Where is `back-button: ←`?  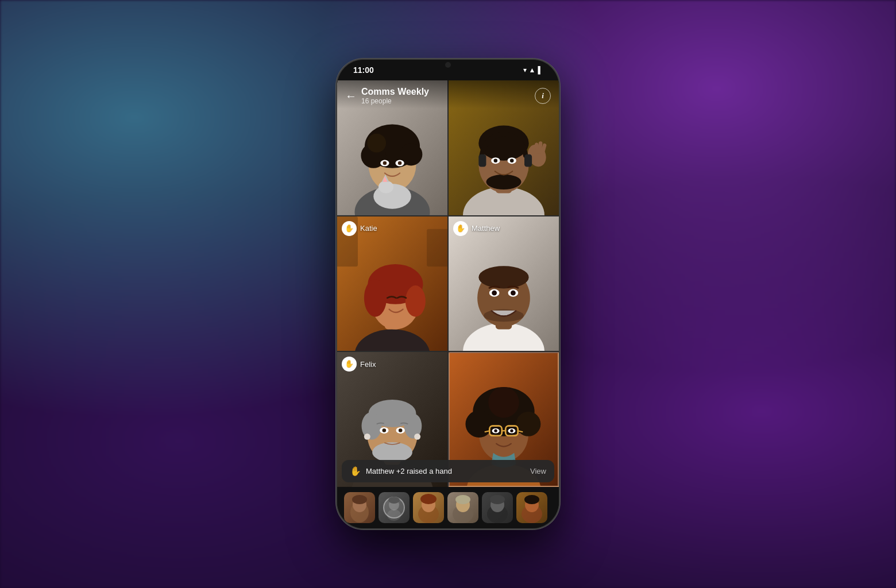 back-button: ← is located at coordinates (351, 96).